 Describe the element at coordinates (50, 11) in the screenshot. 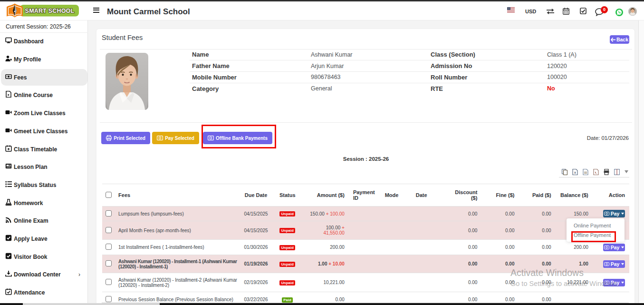

I see `svg-text: SMART SCHOOL` at that location.